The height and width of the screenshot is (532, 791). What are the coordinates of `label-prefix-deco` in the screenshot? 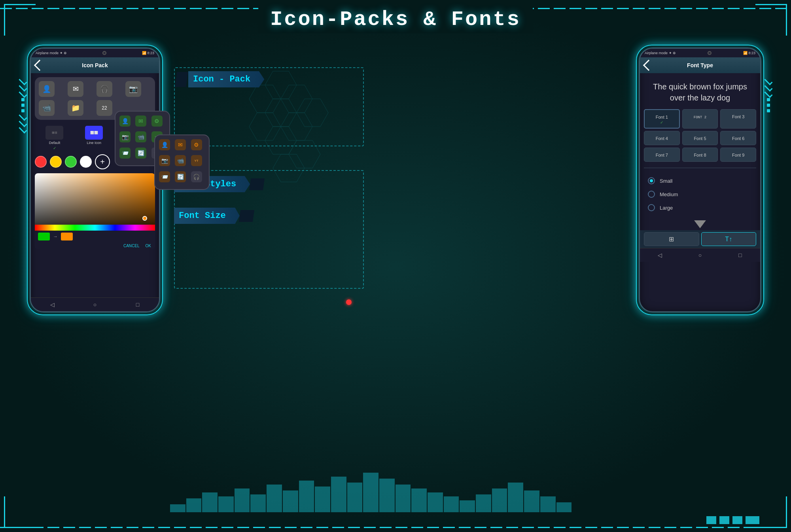 It's located at (181, 80).